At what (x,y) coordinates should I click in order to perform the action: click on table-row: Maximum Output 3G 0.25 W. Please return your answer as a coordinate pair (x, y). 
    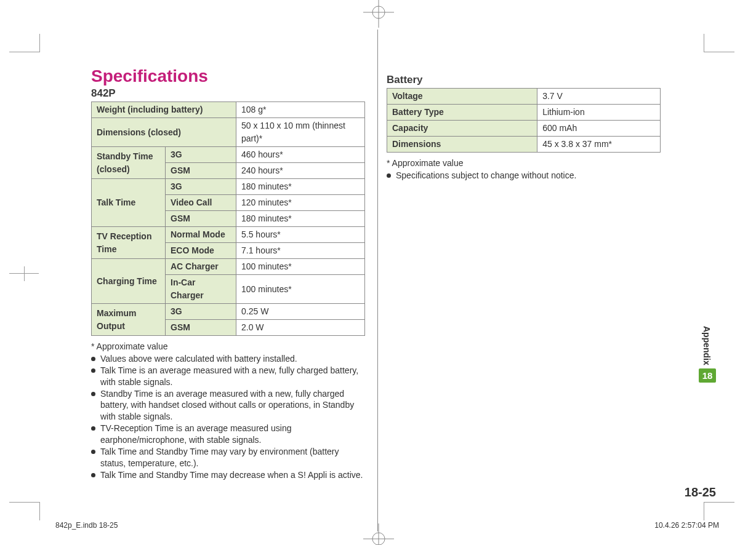
    Looking at the image, I should click on (228, 312).